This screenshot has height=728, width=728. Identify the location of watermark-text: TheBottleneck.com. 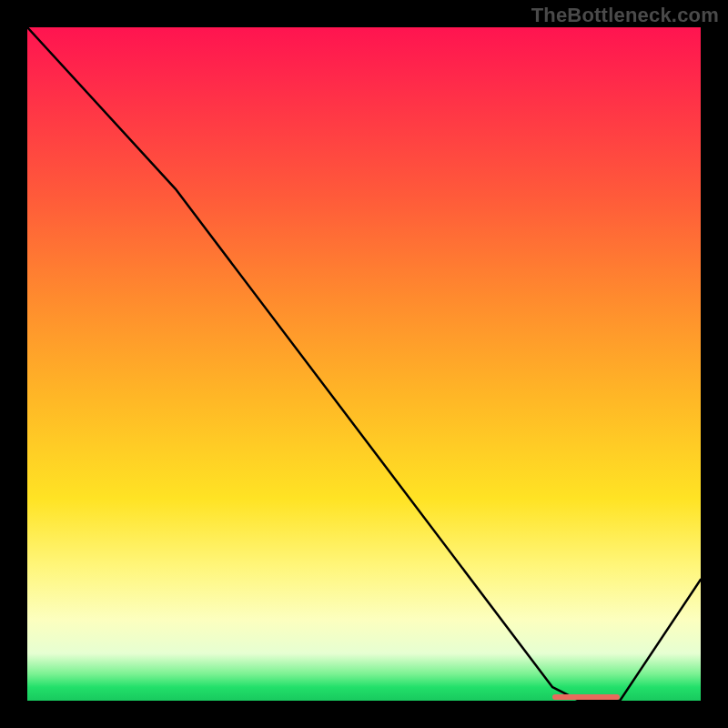
(625, 15).